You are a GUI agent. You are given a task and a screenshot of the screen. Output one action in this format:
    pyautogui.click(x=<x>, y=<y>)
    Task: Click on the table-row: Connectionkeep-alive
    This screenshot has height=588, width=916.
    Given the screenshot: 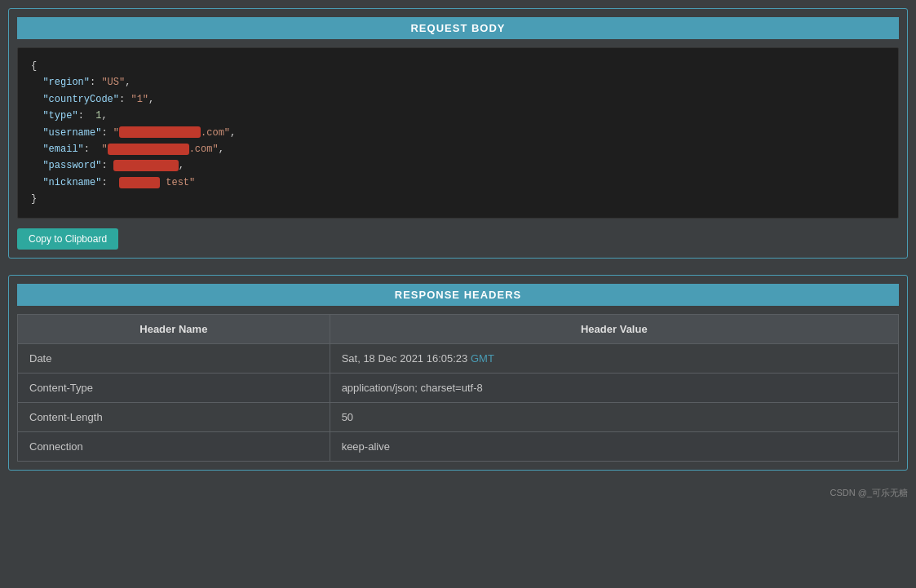 What is the action you would take?
    pyautogui.click(x=458, y=446)
    